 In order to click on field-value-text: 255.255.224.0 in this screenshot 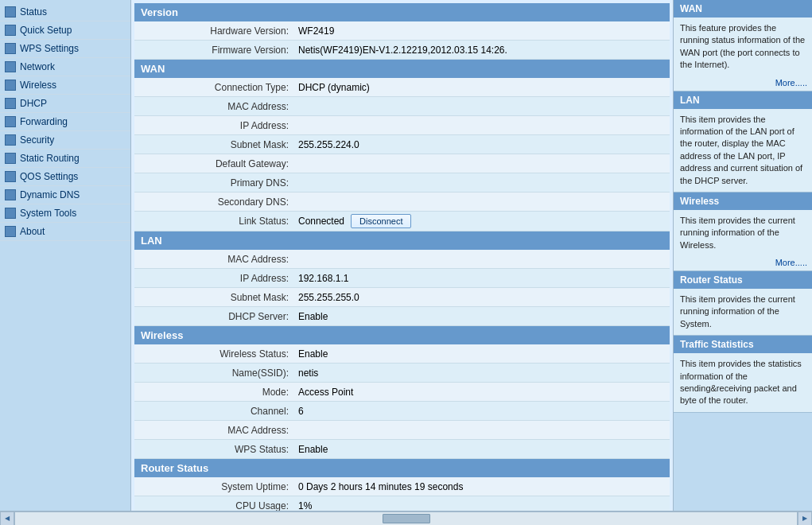, I will do `click(329, 145)`.